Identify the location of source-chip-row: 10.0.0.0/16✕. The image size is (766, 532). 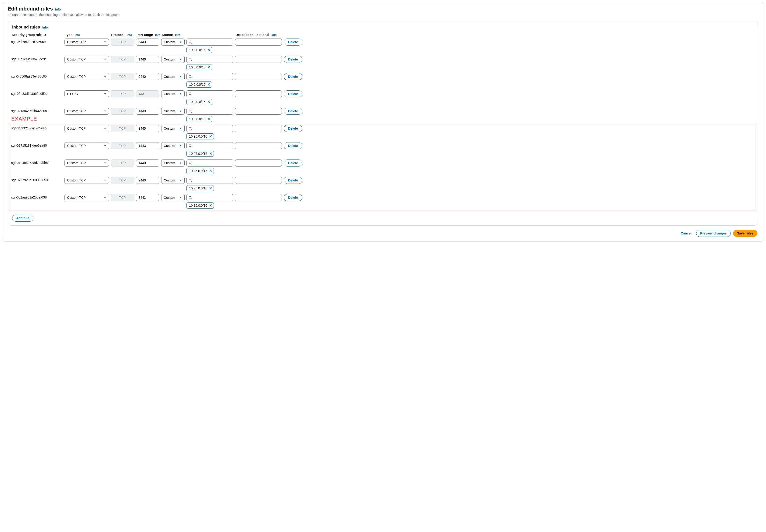
(210, 119).